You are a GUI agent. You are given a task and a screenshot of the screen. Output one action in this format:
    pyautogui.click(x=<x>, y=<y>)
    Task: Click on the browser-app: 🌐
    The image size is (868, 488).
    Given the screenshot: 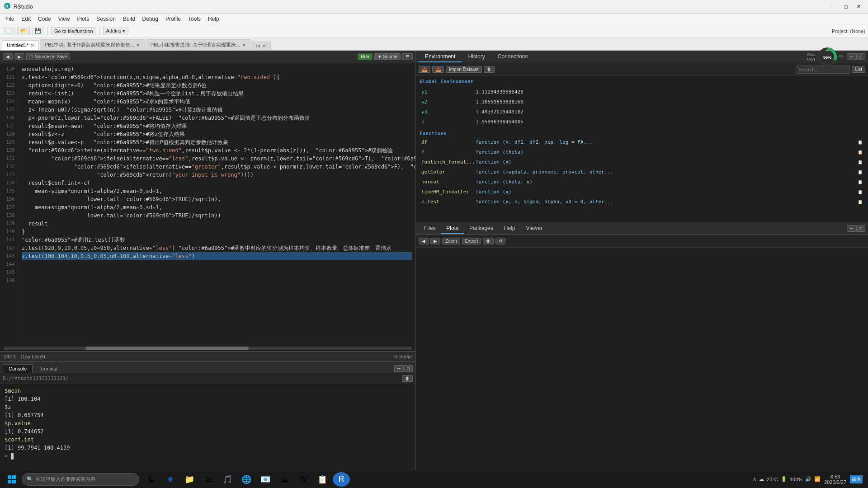 What is the action you would take?
    pyautogui.click(x=246, y=479)
    